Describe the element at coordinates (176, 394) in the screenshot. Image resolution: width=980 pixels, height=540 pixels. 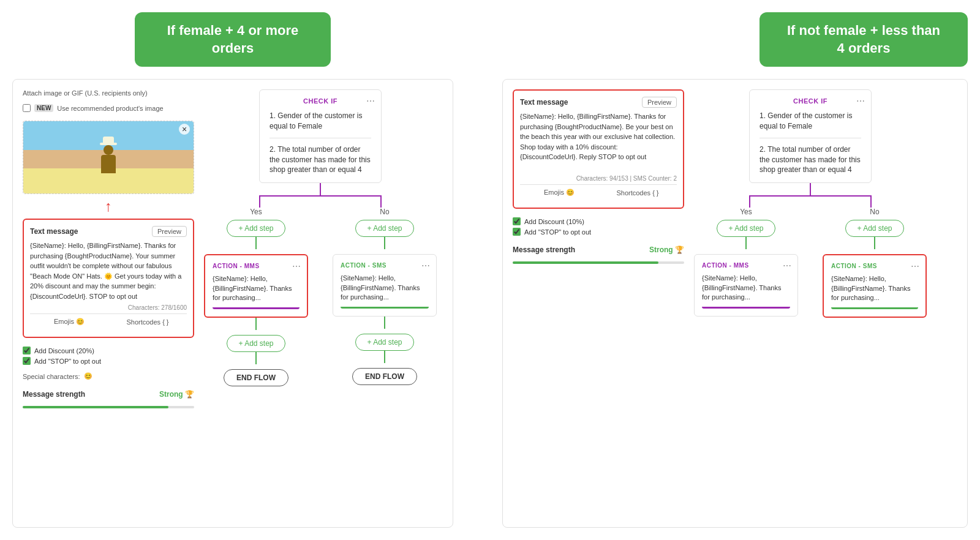
I see `strength-value: Strong 🏆` at that location.